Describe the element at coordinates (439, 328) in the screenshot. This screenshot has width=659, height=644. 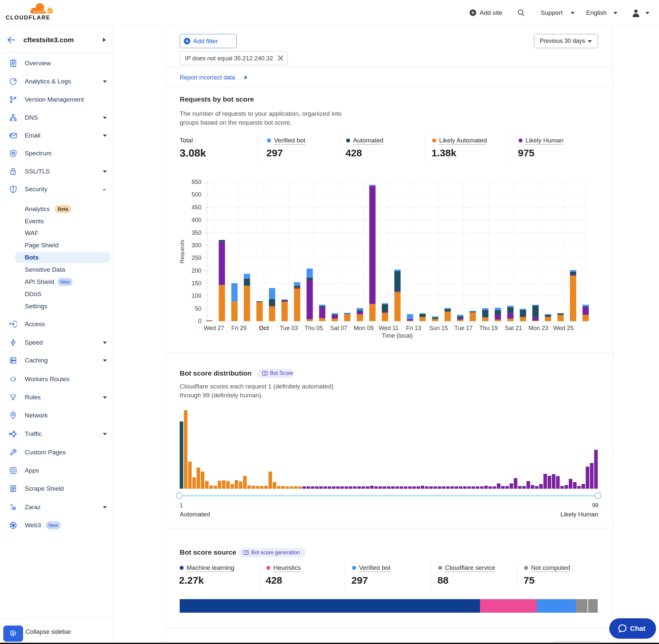
I see `svg-text: Sun 15` at that location.